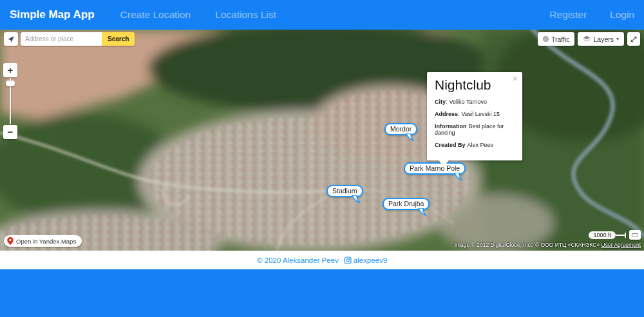 This screenshot has height=317, width=644. What do you see at coordinates (370, 260) in the screenshot?
I see `instagram-handle: alexpeev9` at bounding box center [370, 260].